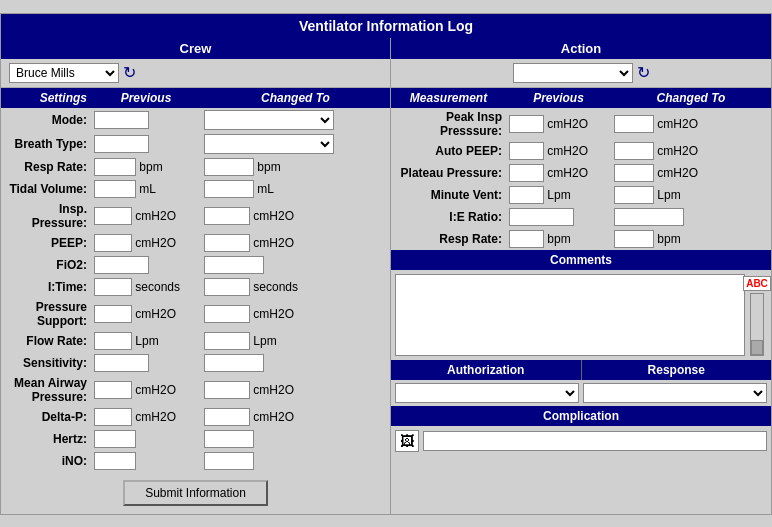 The height and width of the screenshot is (527, 772). What do you see at coordinates (581, 151) in the screenshot?
I see `table-row: Auto PEEP: cmH2O cmH2O` at bounding box center [581, 151].